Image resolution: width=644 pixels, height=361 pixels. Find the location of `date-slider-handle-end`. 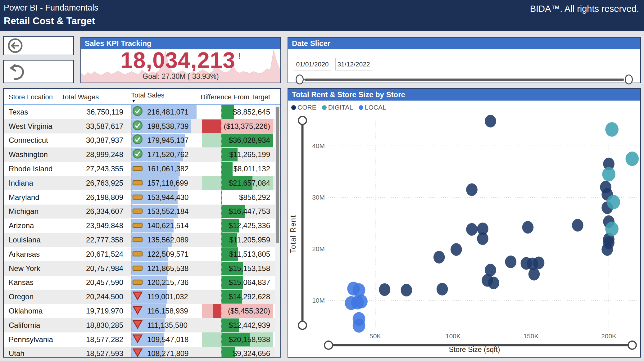

date-slider-handle-end is located at coordinates (629, 79).